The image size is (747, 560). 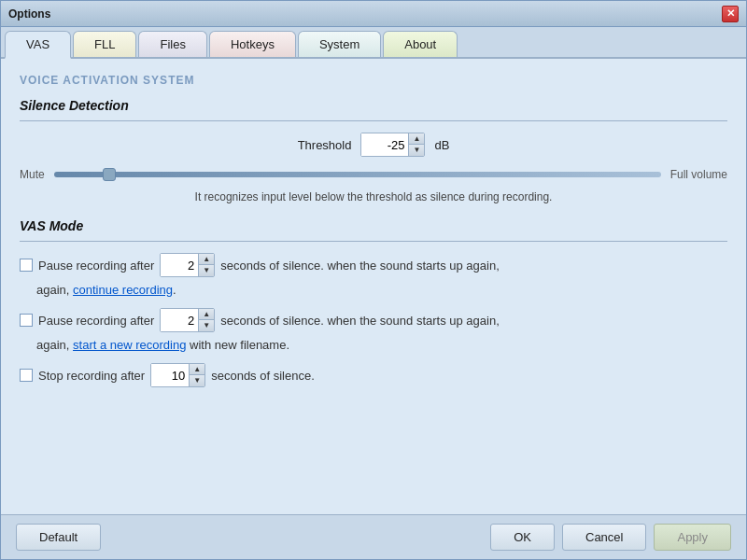 I want to click on threshold-row: Threshold ▲ ▼ dB, so click(x=374, y=145).